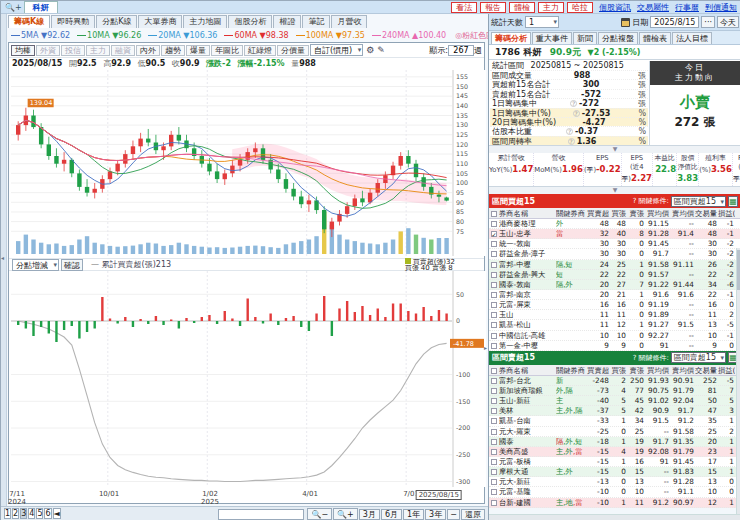 The image size is (740, 520). What do you see at coordinates (698, 358) in the screenshot?
I see `sell-filter-select: 區間賣超15` at bounding box center [698, 358].